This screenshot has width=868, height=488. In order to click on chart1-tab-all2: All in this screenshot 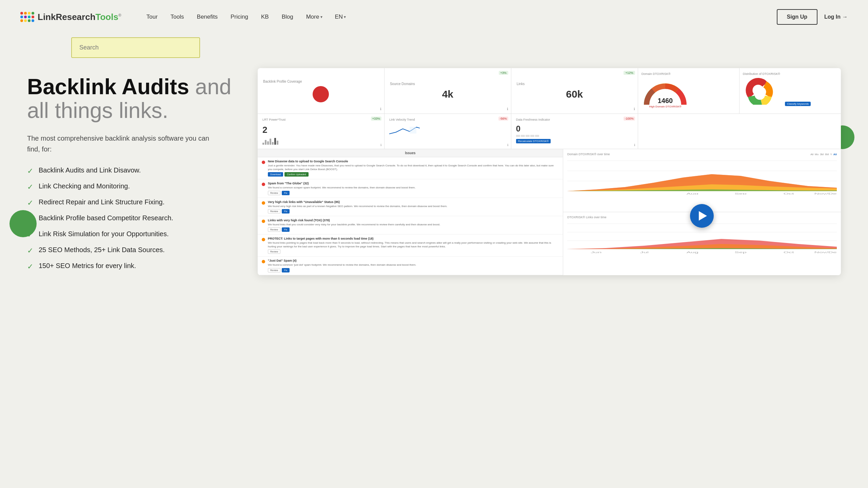, I will do `click(835, 155)`.